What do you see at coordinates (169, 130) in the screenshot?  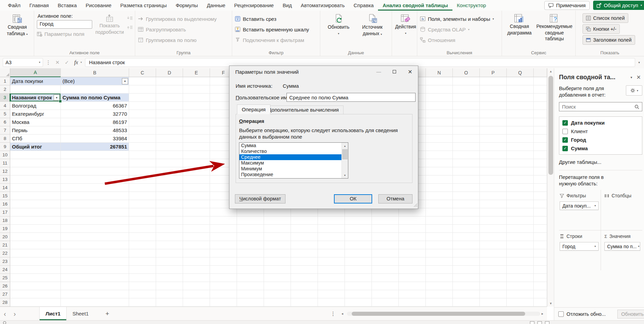 I see `cell-D7` at bounding box center [169, 130].